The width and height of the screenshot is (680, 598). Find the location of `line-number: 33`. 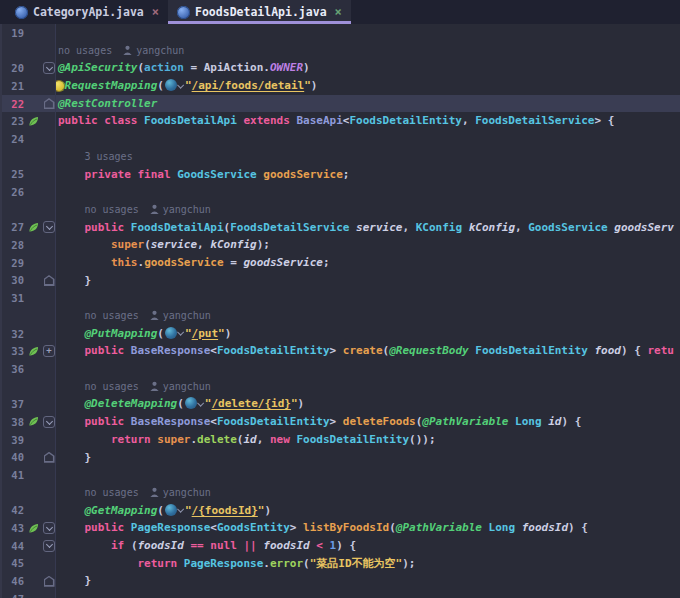

line-number: 33 is located at coordinates (13, 351).